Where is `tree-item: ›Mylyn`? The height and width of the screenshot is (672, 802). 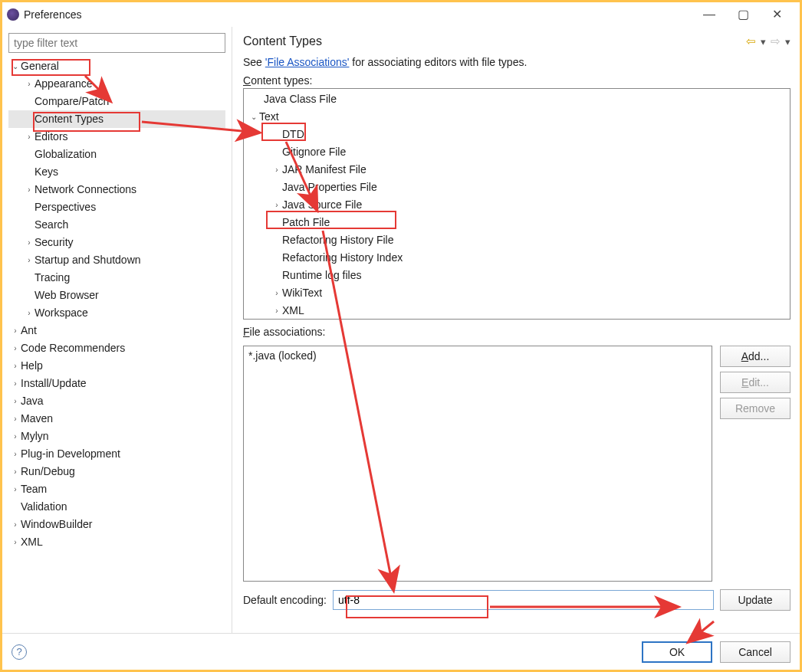 tree-item: ›Mylyn is located at coordinates (117, 437).